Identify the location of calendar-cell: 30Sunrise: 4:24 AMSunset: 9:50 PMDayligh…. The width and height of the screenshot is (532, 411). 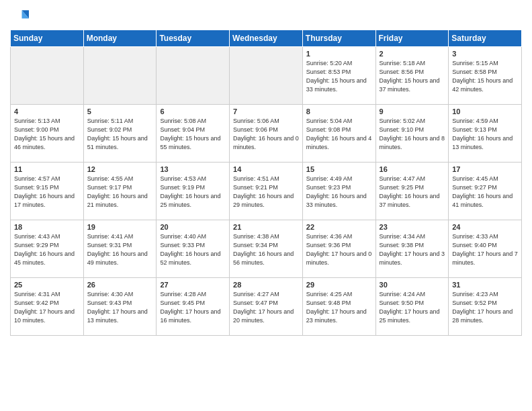
(412, 307).